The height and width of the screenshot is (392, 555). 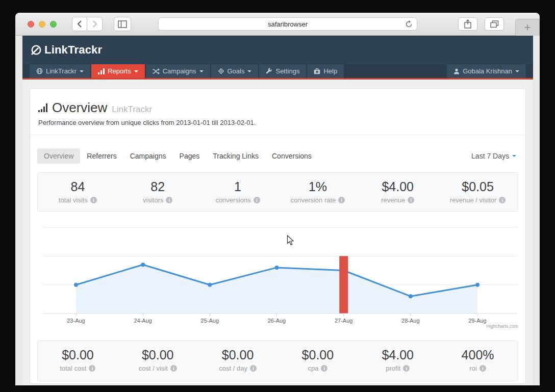 I want to click on date-range-selector: Last 7 Days, so click(x=494, y=156).